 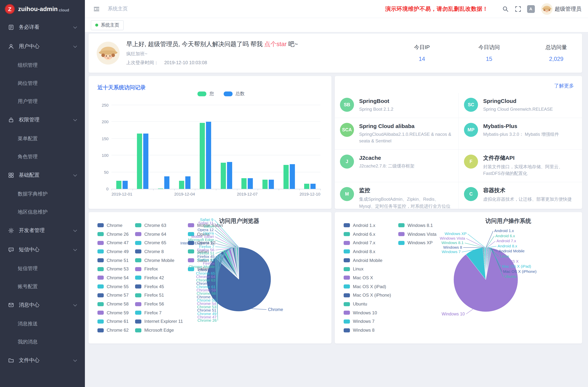 What do you see at coordinates (397, 134) in the screenshot?
I see `framework-item: SCASpring Cloud alibabaSpringCloudAlibab…` at bounding box center [397, 134].